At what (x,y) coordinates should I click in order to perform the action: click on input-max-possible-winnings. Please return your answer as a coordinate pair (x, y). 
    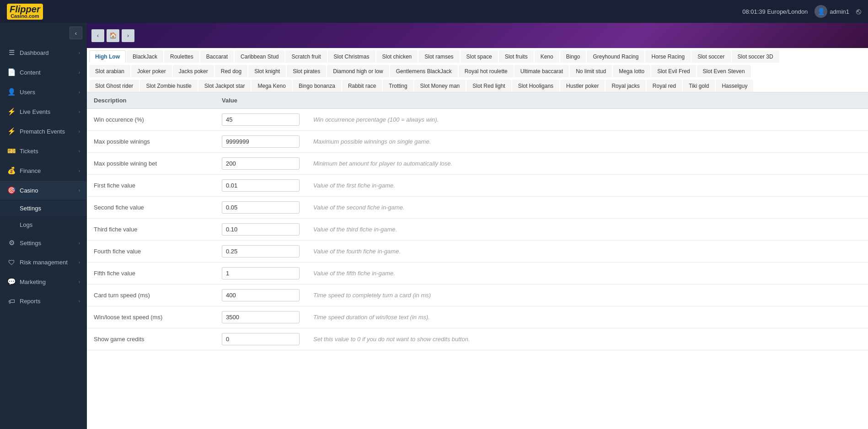
    Looking at the image, I should click on (261, 142).